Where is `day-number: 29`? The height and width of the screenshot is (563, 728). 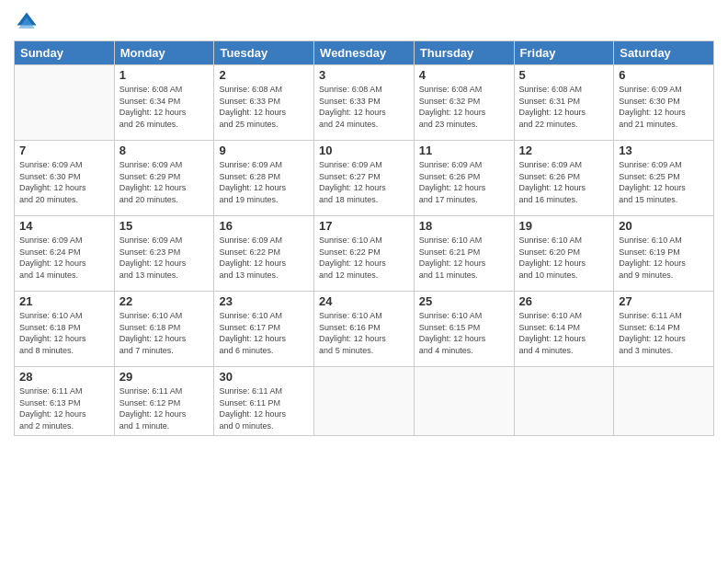 day-number: 29 is located at coordinates (165, 377).